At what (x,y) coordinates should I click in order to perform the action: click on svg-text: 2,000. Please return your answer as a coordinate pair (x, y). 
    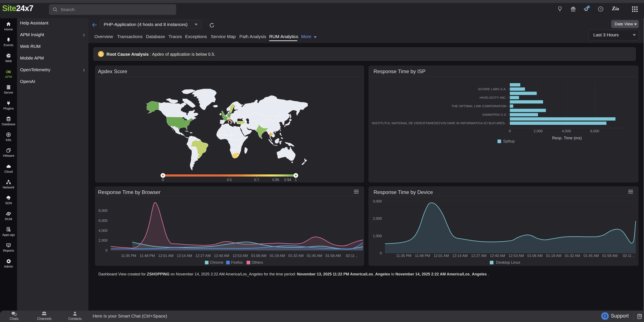
    Looking at the image, I should click on (377, 219).